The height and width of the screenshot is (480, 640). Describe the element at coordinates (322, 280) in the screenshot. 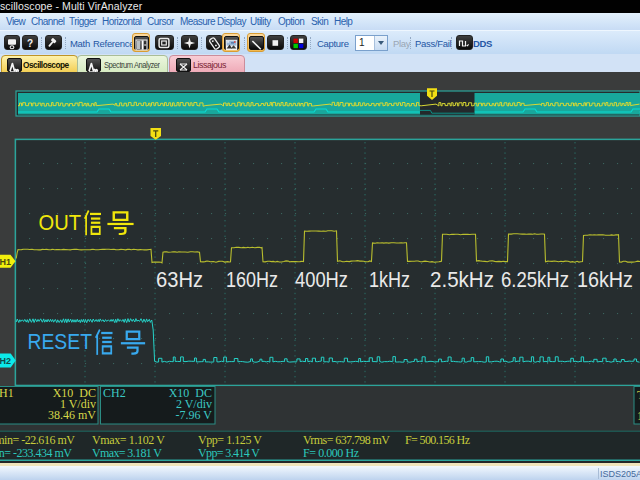

I see `svg-text: 400Hz` at that location.